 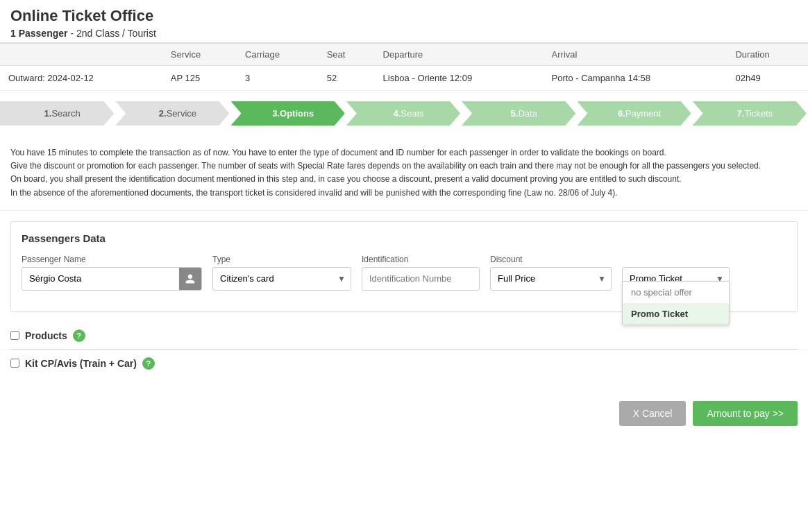 I want to click on step-3-label: 3.Options, so click(x=293, y=114).